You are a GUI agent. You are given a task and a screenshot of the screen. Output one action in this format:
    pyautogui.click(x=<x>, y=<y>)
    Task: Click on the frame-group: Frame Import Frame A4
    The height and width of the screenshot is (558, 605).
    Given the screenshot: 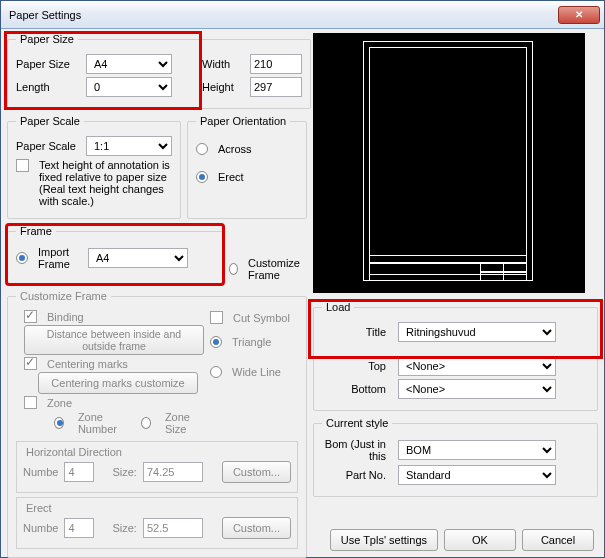 What is the action you would take?
    pyautogui.click(x=115, y=254)
    